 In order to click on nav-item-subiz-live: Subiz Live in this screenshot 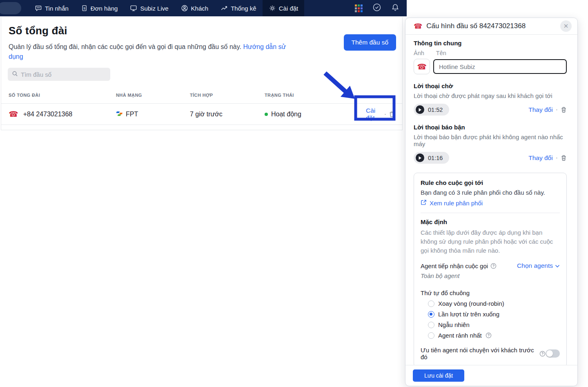, I will do `click(149, 8)`.